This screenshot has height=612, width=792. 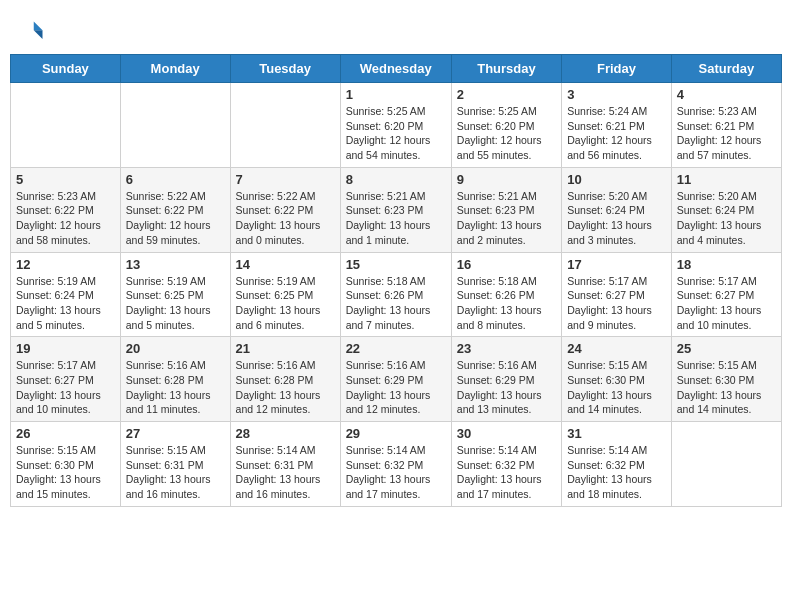 What do you see at coordinates (506, 380) in the screenshot?
I see `day-cell: 23Sunrise: 5:16 AM Sunset: 6:29 PM Dayli…` at bounding box center [506, 380].